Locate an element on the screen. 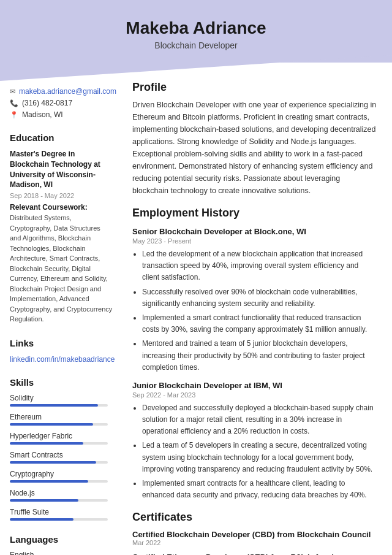  job-date: May 2023 - Present is located at coordinates (255, 241).